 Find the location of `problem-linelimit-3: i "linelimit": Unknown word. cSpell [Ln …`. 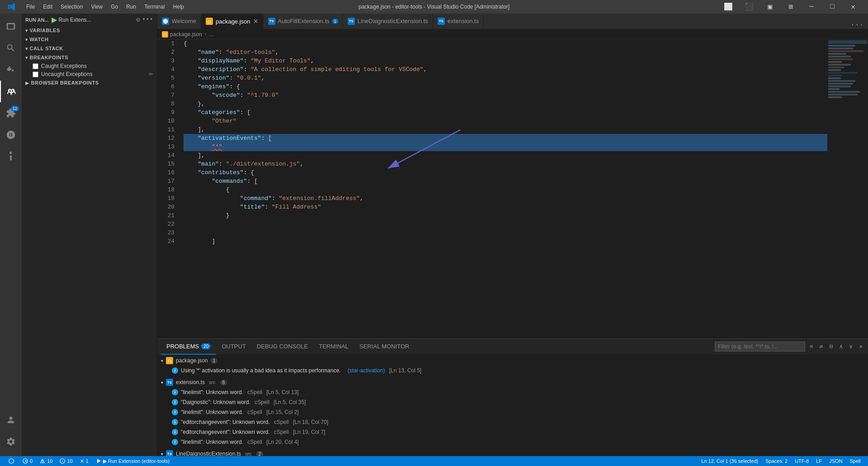

problem-linelimit-3: i "linelimit": Unknown word. cSpell [Ln … is located at coordinates (513, 442).